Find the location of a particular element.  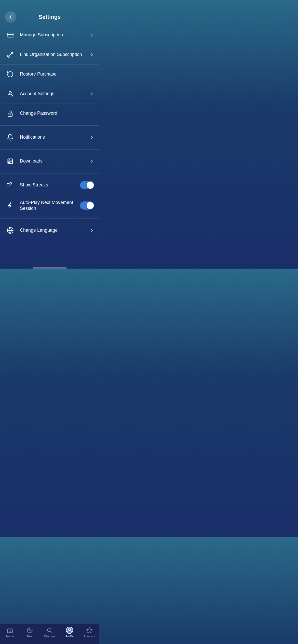

bell-icon is located at coordinates (10, 137).